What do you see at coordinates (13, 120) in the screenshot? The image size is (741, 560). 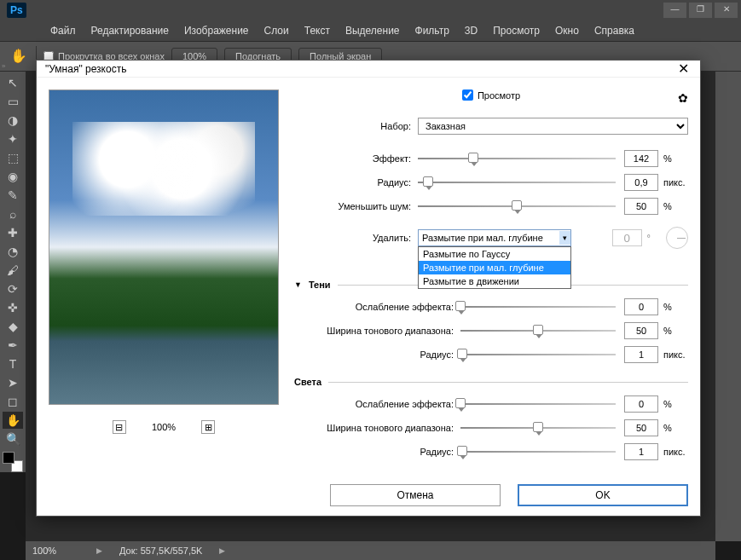 I see `lasso-tool: ◑` at bounding box center [13, 120].